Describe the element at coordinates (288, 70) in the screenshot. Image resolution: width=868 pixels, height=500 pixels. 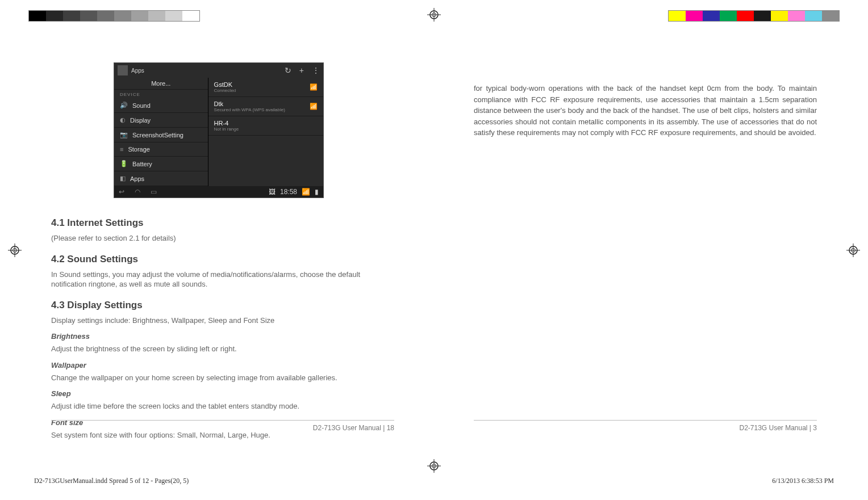
I see `refresh-icon: ↻` at that location.